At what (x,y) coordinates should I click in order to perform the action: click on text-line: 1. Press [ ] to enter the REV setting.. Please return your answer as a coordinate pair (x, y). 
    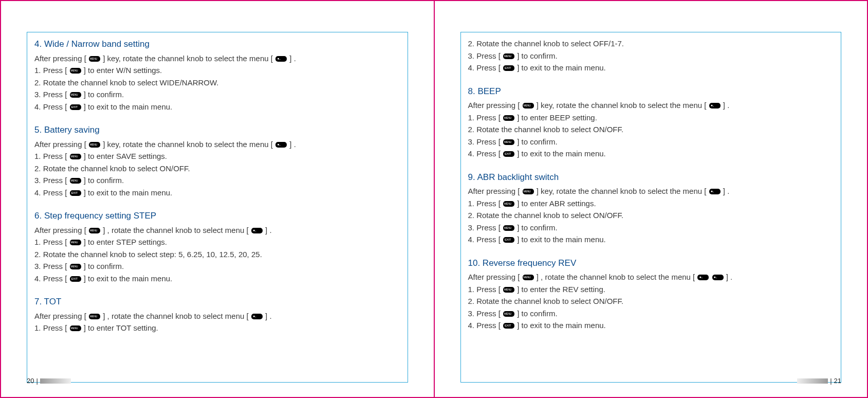
    Looking at the image, I should click on (651, 290).